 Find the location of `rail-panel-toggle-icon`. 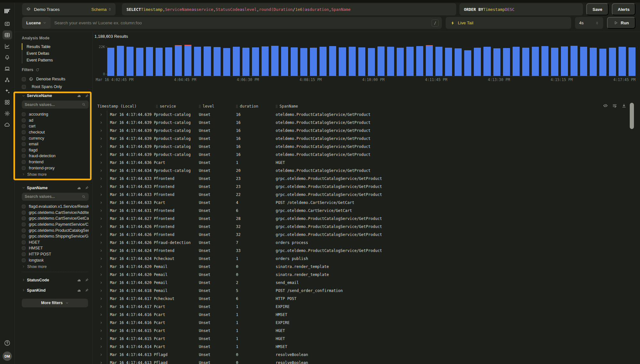

rail-panel-toggle-icon is located at coordinates (7, 24).